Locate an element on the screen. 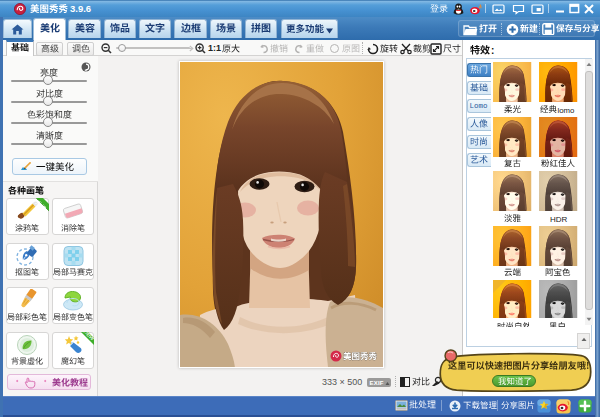 Image resolution: width=600 pixels, height=417 pixels. svg-text: lomo is located at coordinates (567, 110).